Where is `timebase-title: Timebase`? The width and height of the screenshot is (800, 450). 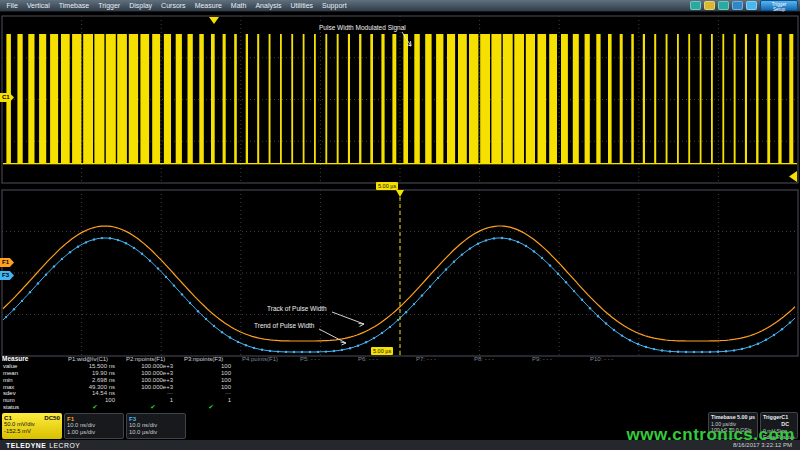
timebase-title: Timebase is located at coordinates (724, 418).